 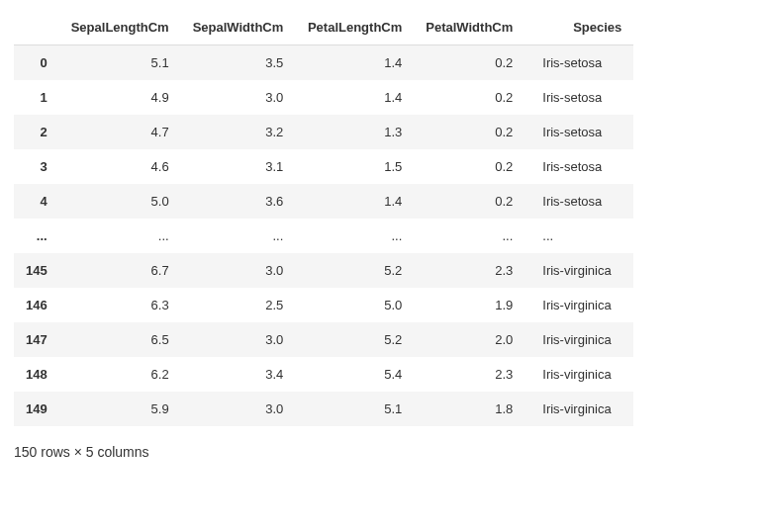 What do you see at coordinates (469, 305) in the screenshot?
I see `cell: 1.9` at bounding box center [469, 305].